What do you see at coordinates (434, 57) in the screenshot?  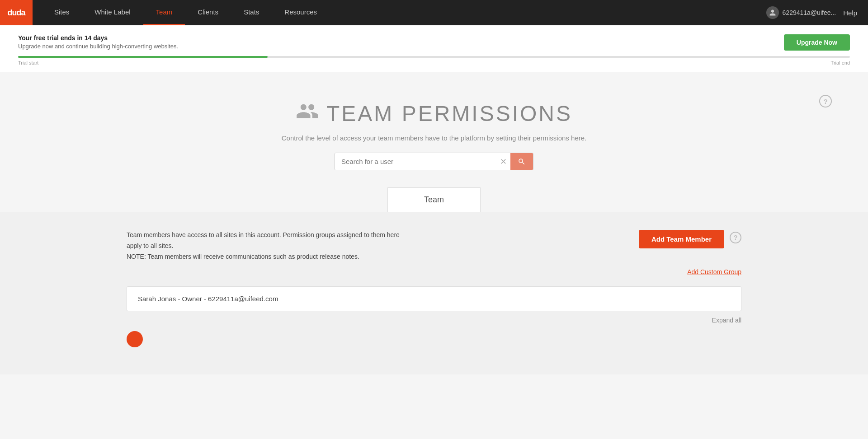 I see `trial-progress-bar` at bounding box center [434, 57].